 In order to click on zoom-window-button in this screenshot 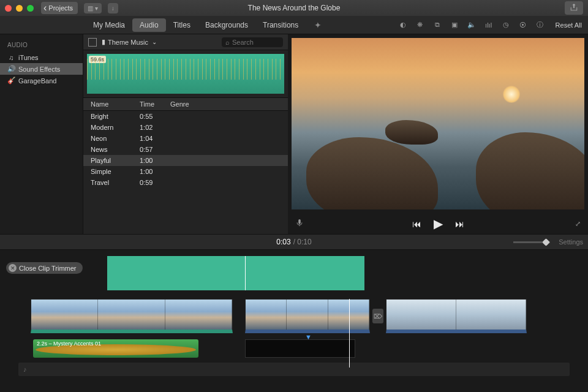, I will do `click(31, 9)`.